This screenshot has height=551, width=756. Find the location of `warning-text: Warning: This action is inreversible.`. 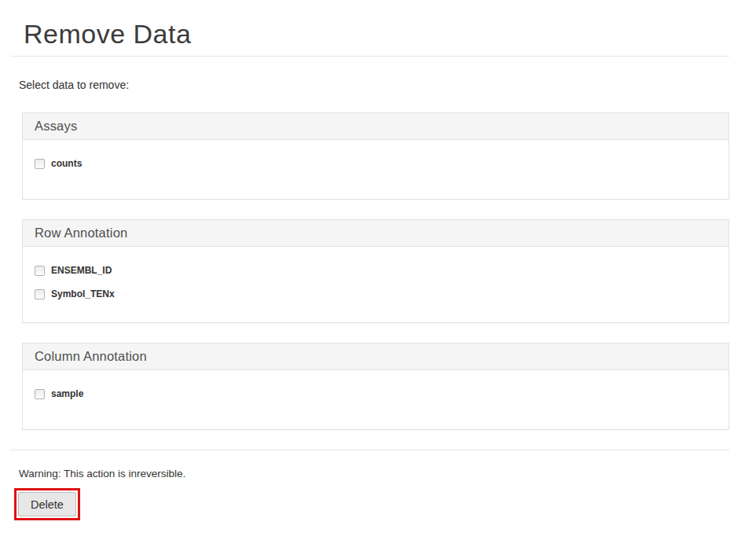

warning-text: Warning: This action is inreversible. is located at coordinates (374, 473).